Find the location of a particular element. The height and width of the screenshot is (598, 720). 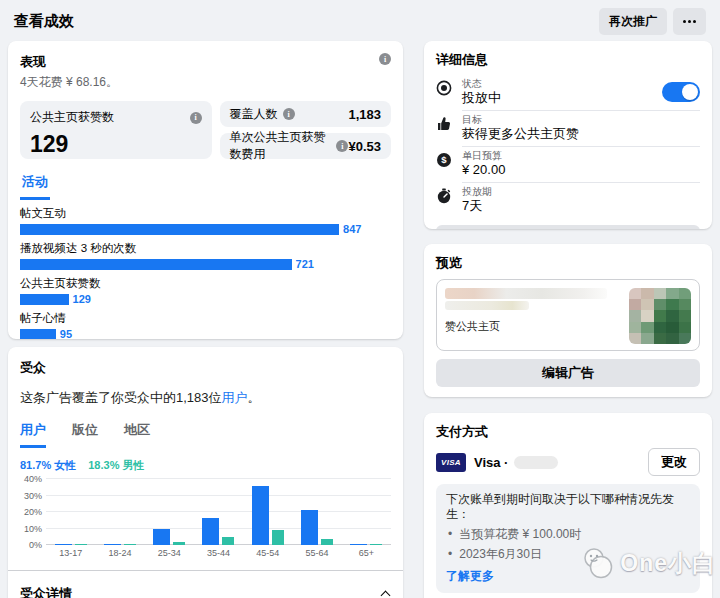

x-tick-label: 45-54 is located at coordinates (268, 553).